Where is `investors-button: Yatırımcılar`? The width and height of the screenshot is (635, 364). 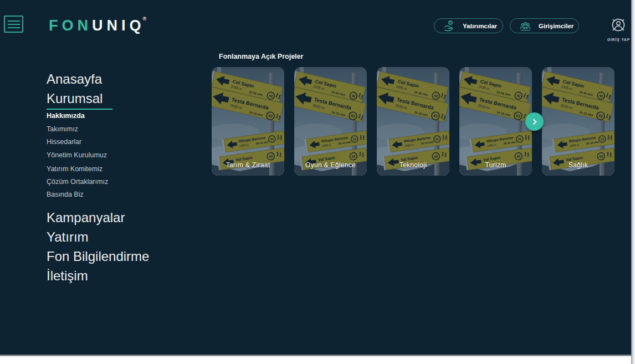 investors-button: Yatırımcılar is located at coordinates (469, 25).